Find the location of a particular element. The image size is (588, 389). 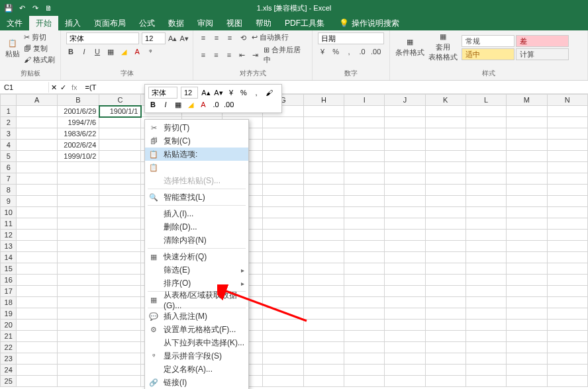

fx-icon: fx is located at coordinates (74, 87).